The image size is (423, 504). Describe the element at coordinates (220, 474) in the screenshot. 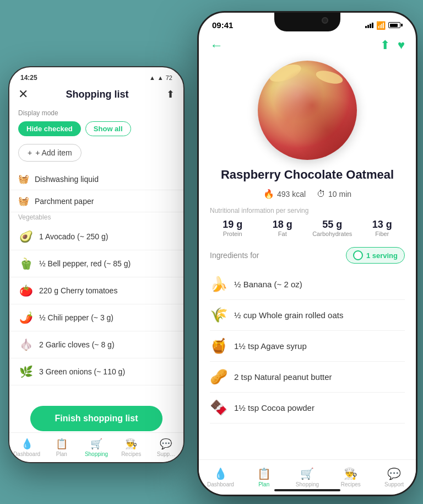

I see `dashboard-nav-icon: 💧` at that location.